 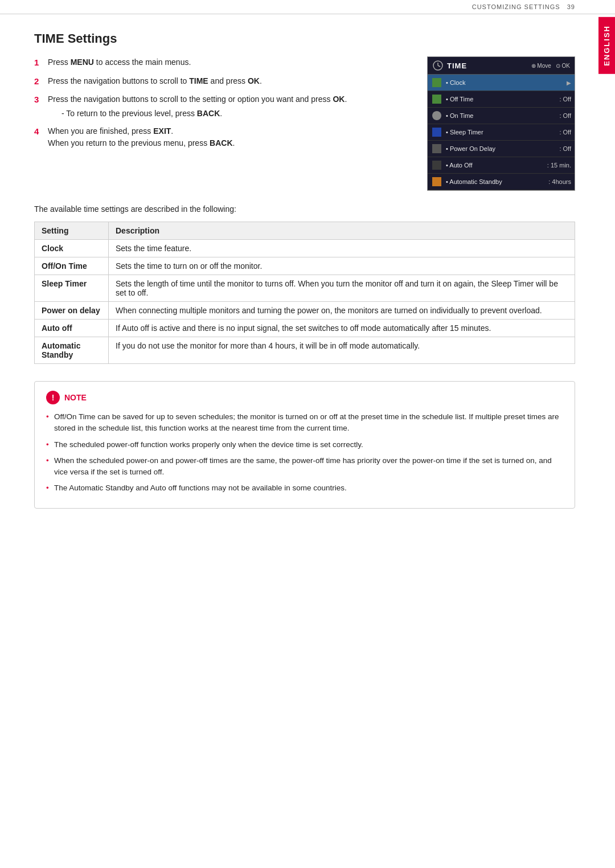 I want to click on desc-clock: Sets the time feature., so click(x=342, y=248).